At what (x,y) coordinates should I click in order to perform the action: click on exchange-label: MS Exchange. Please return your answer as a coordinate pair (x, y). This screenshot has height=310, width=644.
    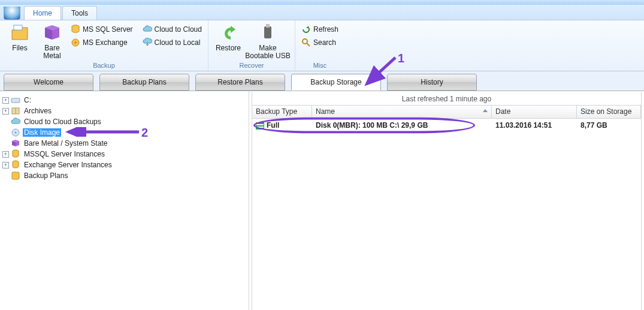
    Looking at the image, I should click on (105, 43).